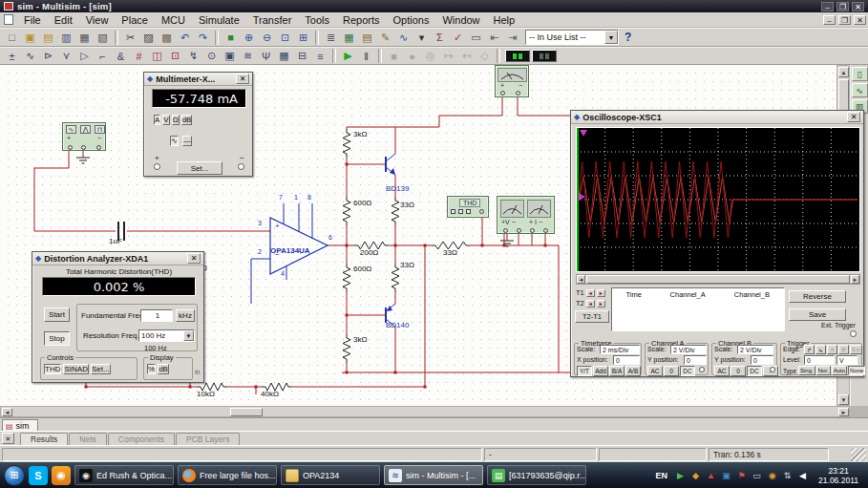 This screenshot has height=488, width=868. Describe the element at coordinates (773, 370) in the screenshot. I see `channel-b-radio` at that location.